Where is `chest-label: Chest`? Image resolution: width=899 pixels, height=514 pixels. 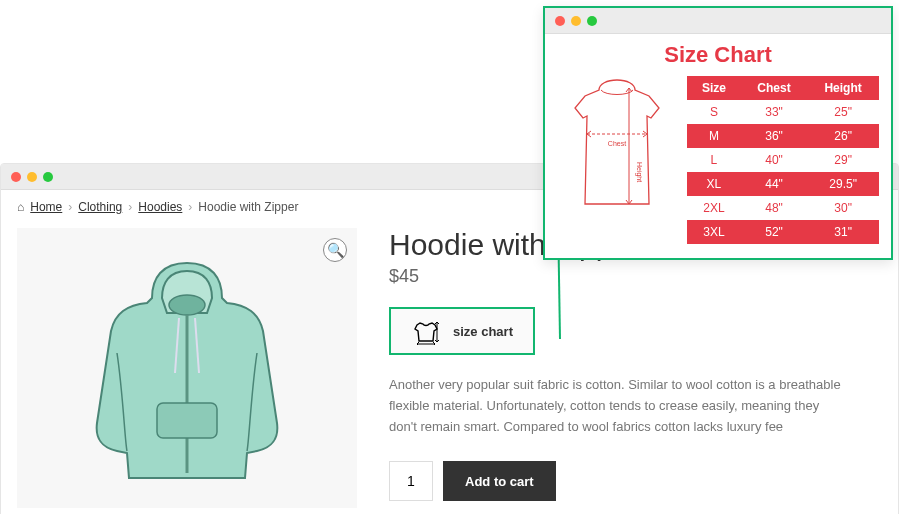
chest-label: Chest is located at coordinates (617, 144).